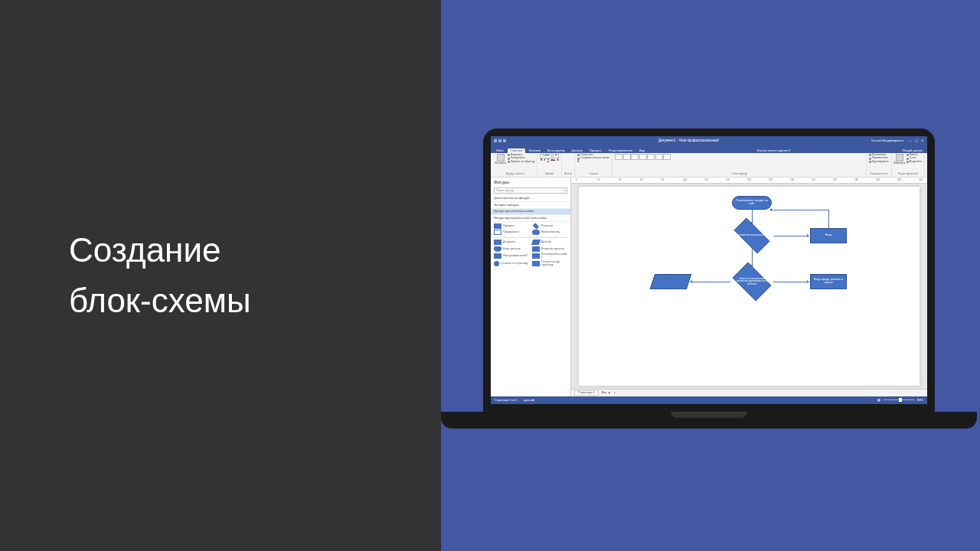 The width and height of the screenshot is (980, 551). Describe the element at coordinates (550, 249) in the screenshot. I see `shape-external: Внешние данные` at that location.